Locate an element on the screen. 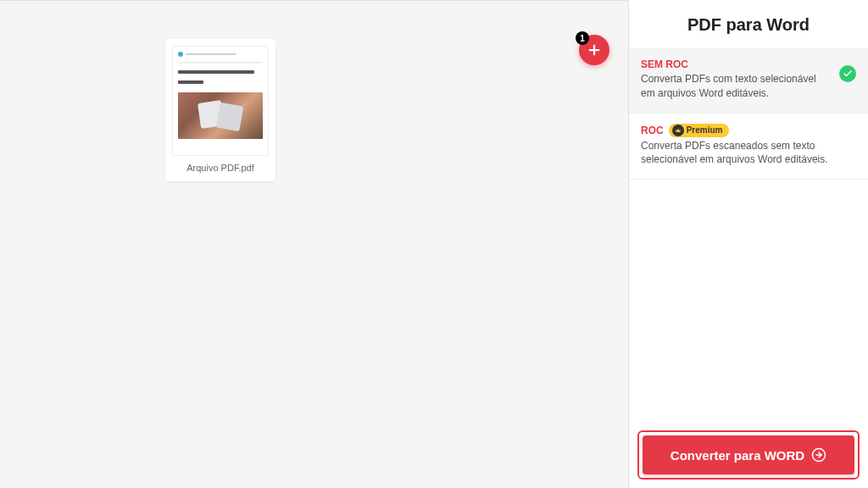 The width and height of the screenshot is (868, 488). sidebar-footer: Converter para WORD is located at coordinates (748, 455).